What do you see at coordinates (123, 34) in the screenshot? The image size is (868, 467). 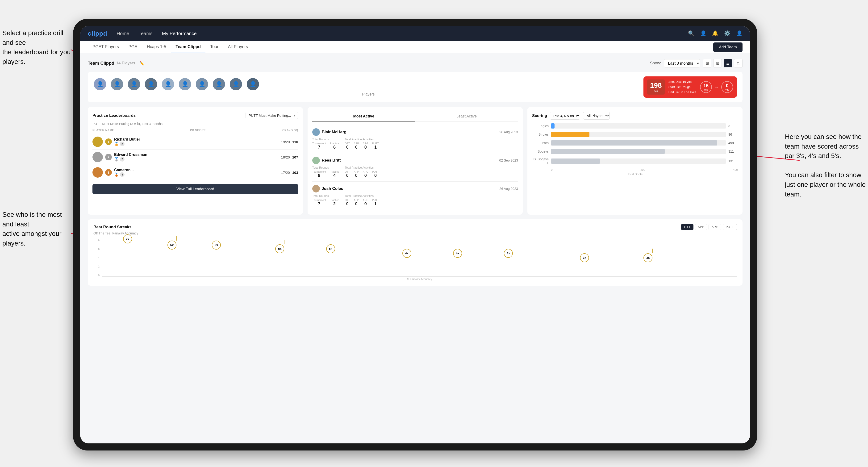 I see `nav-home: Home` at bounding box center [123, 34].